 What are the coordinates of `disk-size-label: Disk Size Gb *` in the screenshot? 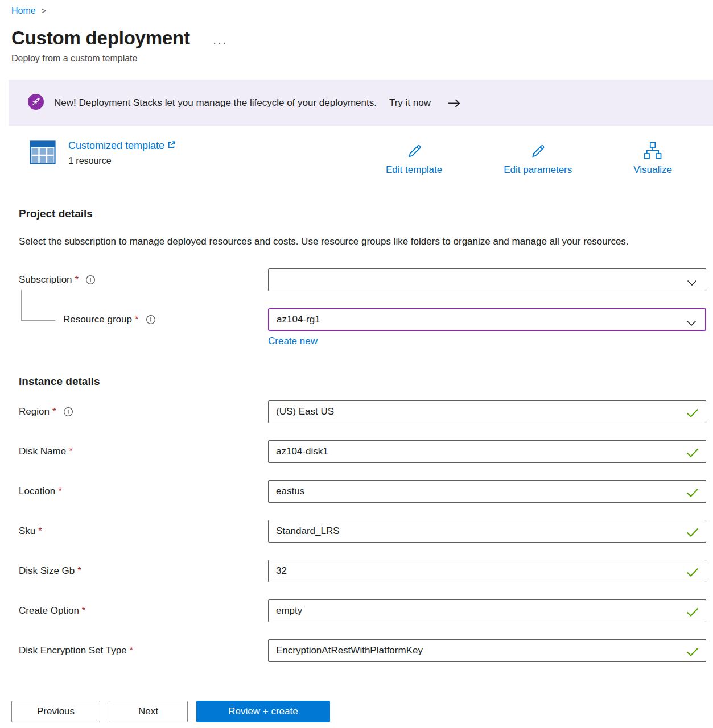 It's located at (143, 571).